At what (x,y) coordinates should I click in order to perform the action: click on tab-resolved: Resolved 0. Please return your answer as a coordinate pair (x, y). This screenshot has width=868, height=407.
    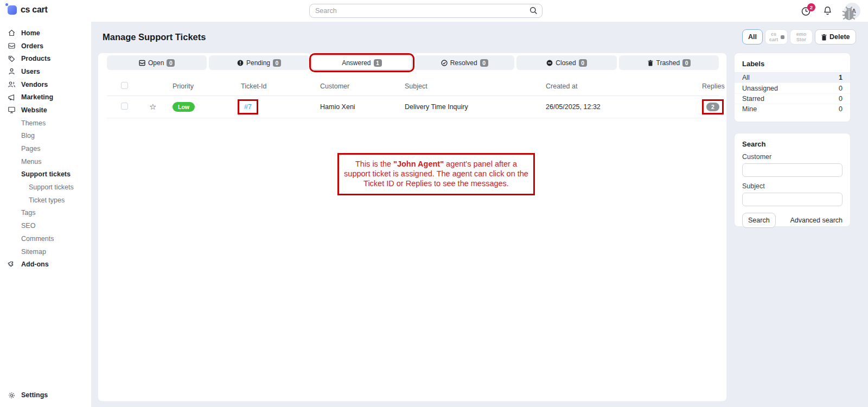
    Looking at the image, I should click on (464, 63).